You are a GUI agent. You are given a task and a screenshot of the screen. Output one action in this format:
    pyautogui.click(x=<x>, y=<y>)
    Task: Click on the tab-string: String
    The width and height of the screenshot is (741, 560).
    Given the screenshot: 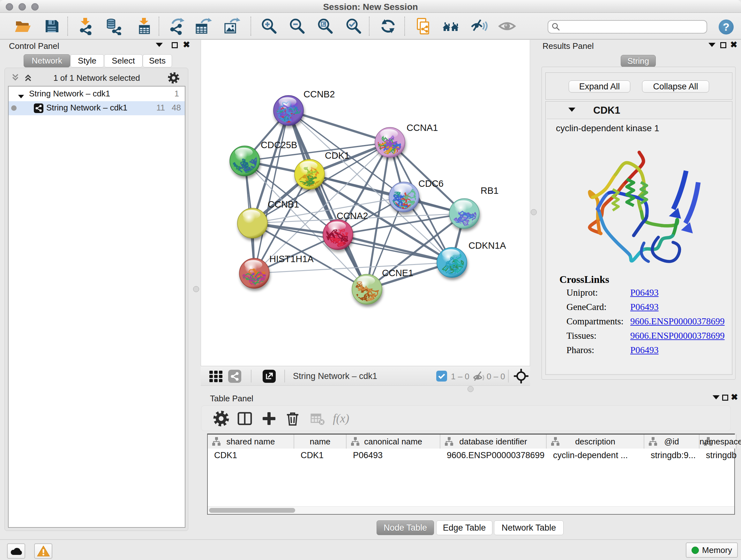 What is the action you would take?
    pyautogui.click(x=638, y=61)
    